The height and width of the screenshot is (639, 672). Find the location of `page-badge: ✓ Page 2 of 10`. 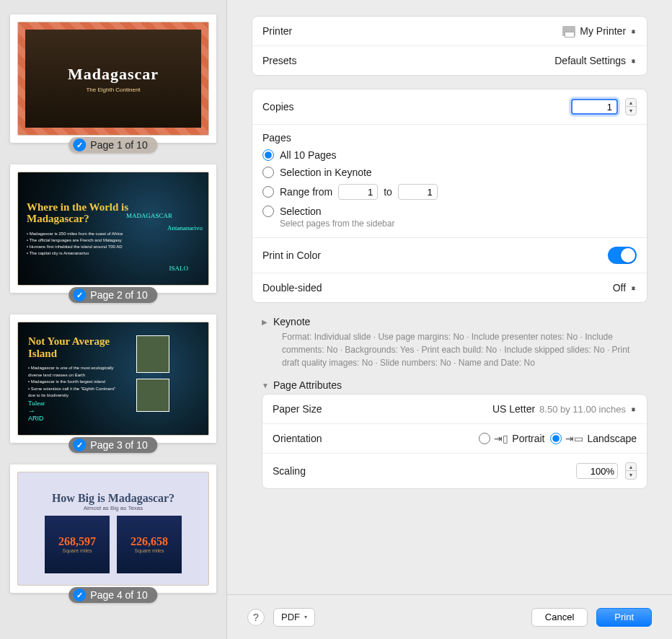

page-badge: ✓ Page 2 of 10 is located at coordinates (112, 295).